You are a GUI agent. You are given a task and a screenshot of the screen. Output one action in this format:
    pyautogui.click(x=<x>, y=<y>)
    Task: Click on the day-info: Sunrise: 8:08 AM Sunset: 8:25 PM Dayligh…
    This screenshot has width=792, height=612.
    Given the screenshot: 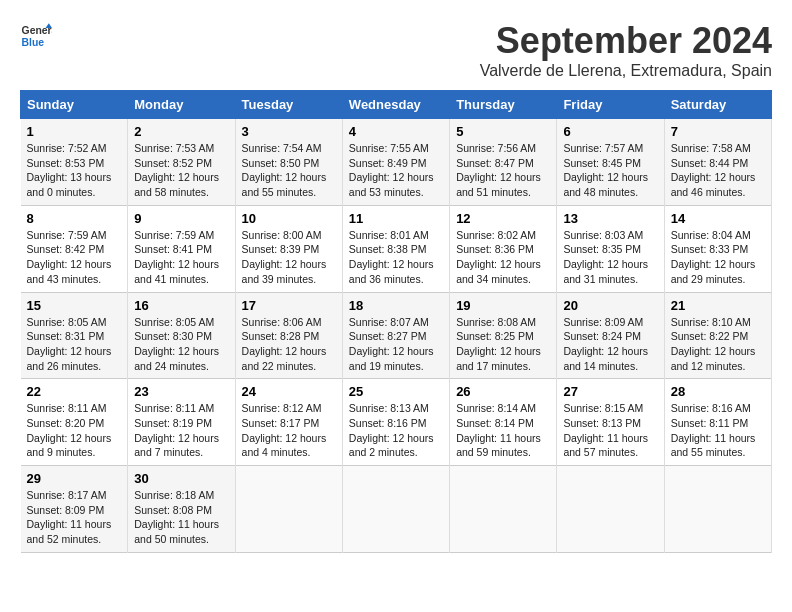 What is the action you would take?
    pyautogui.click(x=503, y=344)
    